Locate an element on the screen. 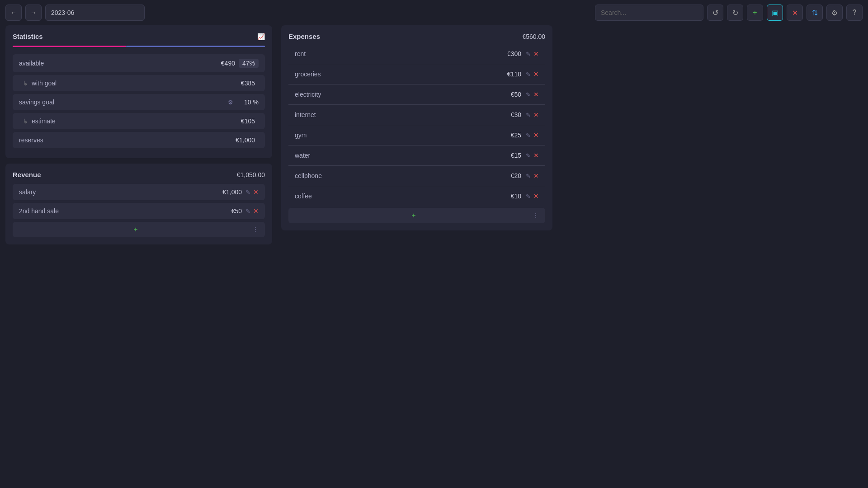  groceries-label: groceries is located at coordinates (401, 74).